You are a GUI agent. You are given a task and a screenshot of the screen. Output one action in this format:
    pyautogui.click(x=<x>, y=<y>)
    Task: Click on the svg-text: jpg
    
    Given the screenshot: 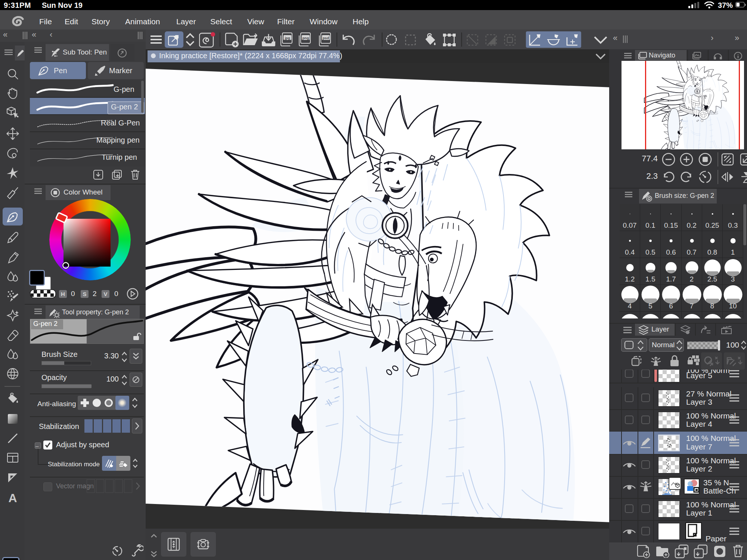 What is the action you would take?
    pyautogui.click(x=287, y=38)
    